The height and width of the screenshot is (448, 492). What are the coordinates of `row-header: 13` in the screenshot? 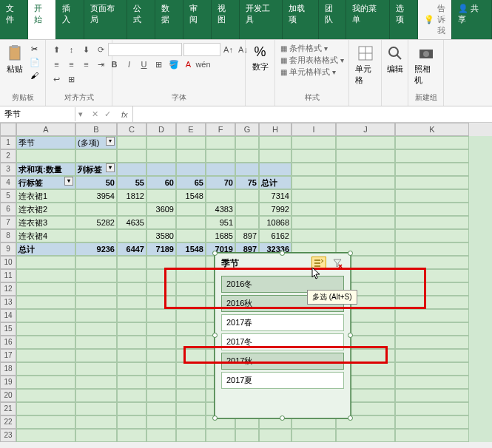 It's located at (8, 302).